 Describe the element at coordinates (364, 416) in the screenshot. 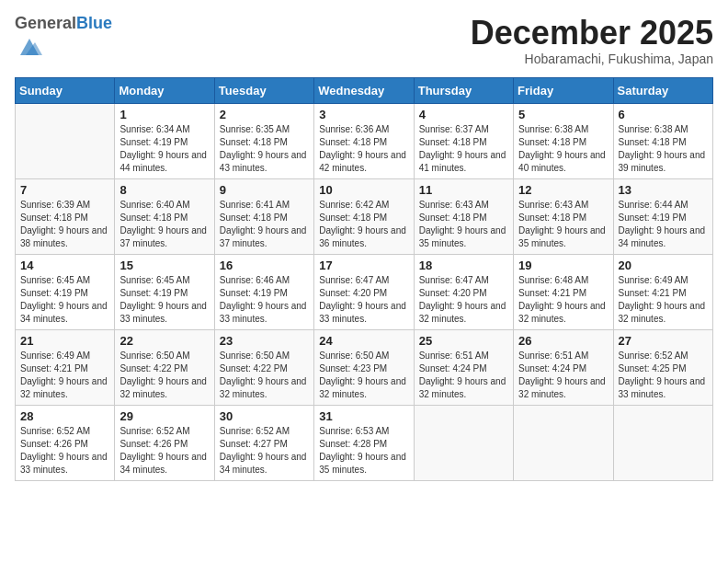

I see `day-number: 31` at that location.